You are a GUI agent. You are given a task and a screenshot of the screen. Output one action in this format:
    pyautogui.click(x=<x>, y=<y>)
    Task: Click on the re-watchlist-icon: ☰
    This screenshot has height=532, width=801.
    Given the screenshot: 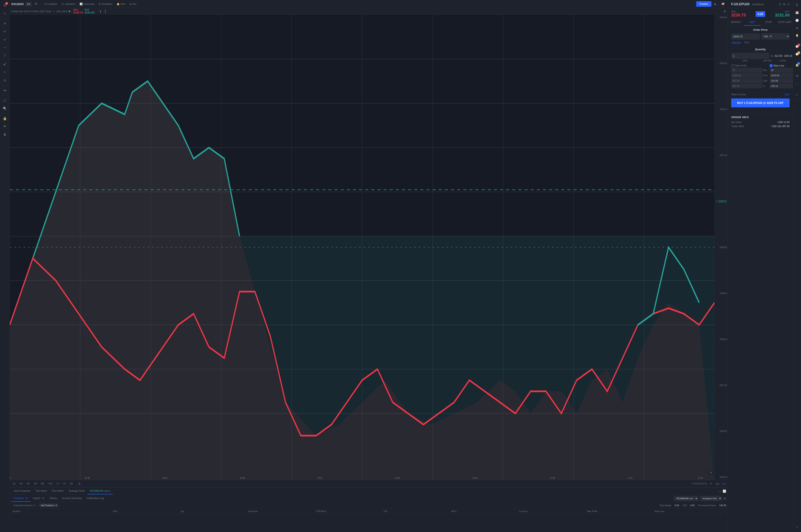 What is the action you would take?
    pyautogui.click(x=797, y=5)
    